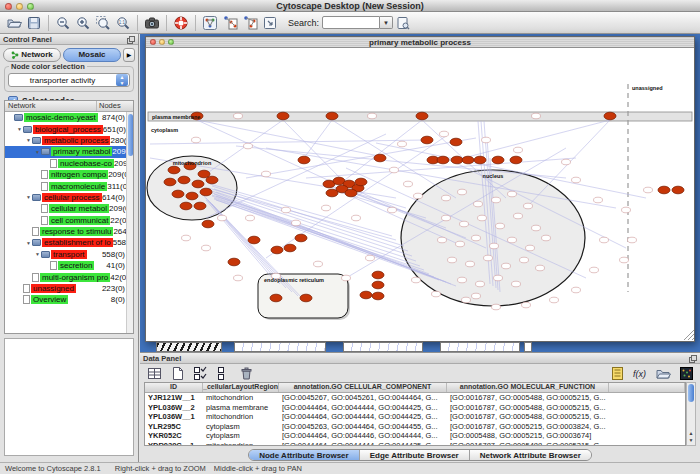  Describe the element at coordinates (34, 23) in the screenshot. I see `save-icon` at that location.